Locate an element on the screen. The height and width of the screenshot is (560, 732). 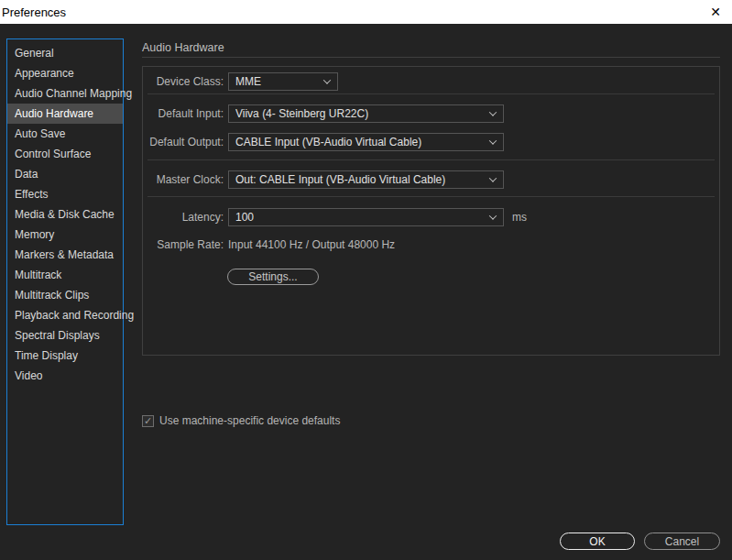
sidebar-item-general: General is located at coordinates (65, 53).